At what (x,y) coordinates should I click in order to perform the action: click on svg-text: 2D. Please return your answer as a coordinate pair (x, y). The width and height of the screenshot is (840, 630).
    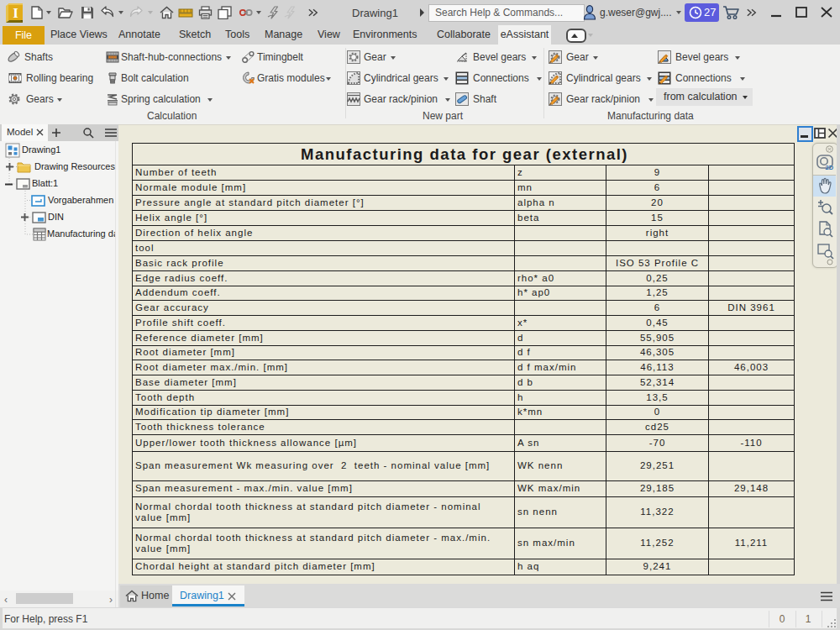
    Looking at the image, I should click on (830, 168).